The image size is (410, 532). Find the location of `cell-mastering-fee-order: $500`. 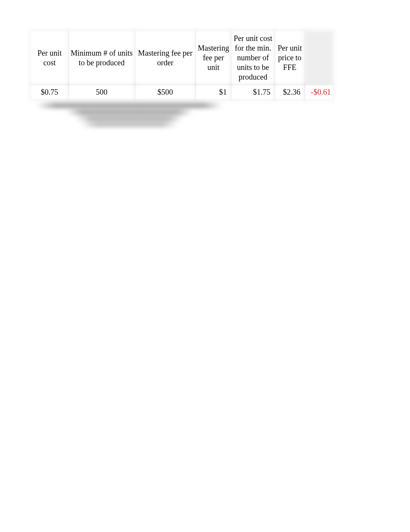

cell-mastering-fee-order: $500 is located at coordinates (165, 92).